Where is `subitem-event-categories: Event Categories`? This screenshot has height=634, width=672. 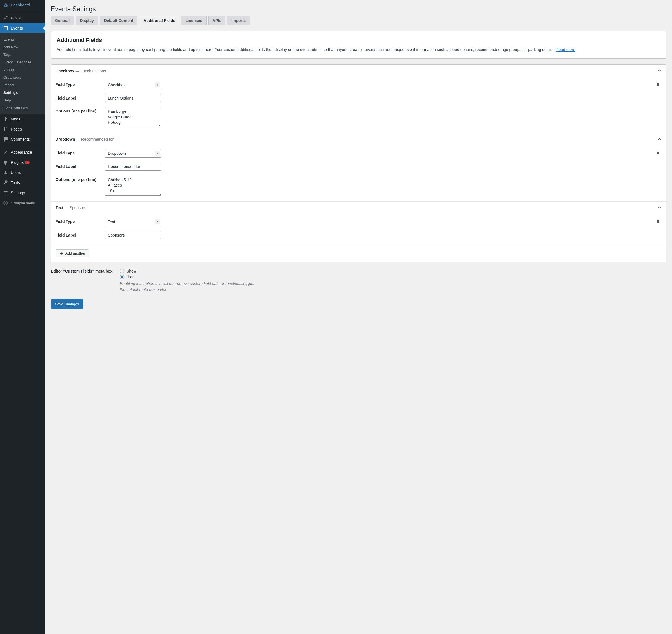 subitem-event-categories: Event Categories is located at coordinates (22, 62).